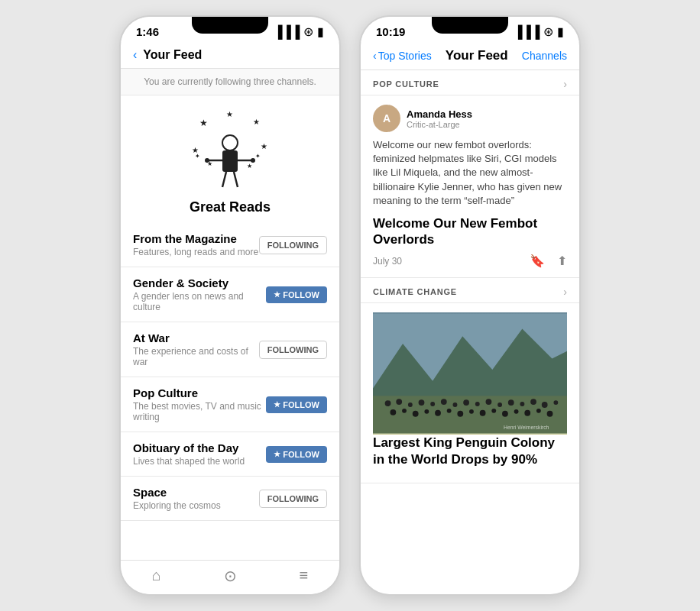 The image size is (700, 611). Describe the element at coordinates (231, 576) in the screenshot. I see `search-tab-icon: ⊙` at that location.